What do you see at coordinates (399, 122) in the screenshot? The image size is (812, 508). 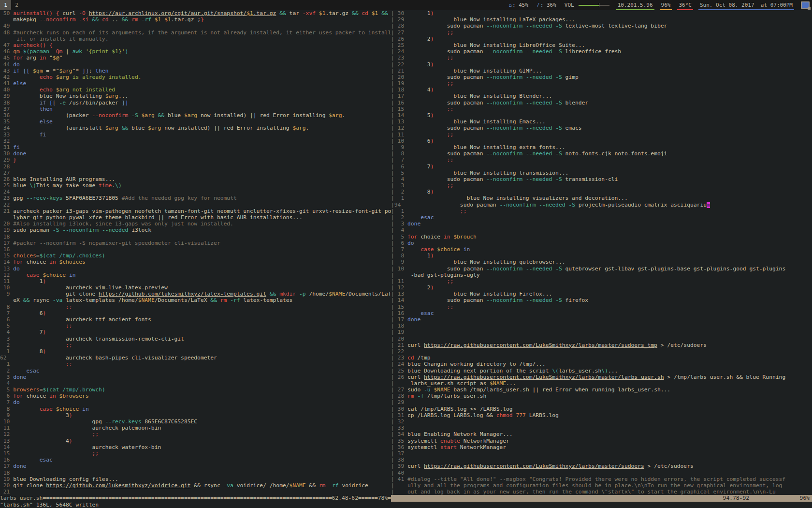 I see `line-number: | 13` at bounding box center [399, 122].